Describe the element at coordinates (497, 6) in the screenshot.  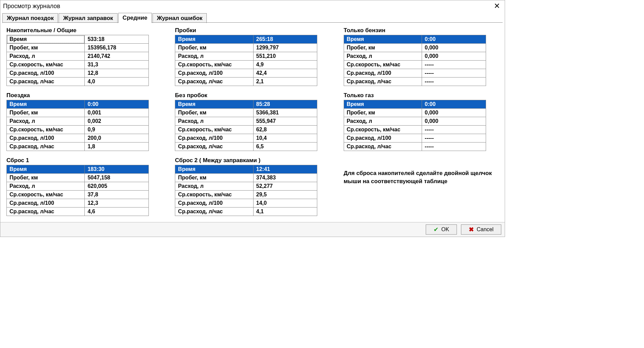
I see `close-icon: ✕` at that location.